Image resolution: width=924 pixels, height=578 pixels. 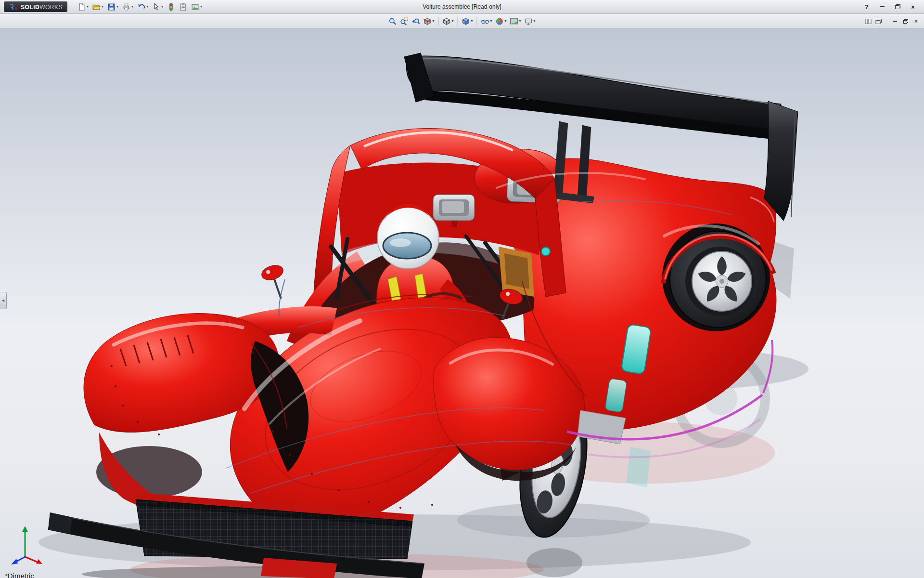 What do you see at coordinates (19, 575) in the screenshot?
I see `view-orientation-label: *Dimetric` at bounding box center [19, 575].